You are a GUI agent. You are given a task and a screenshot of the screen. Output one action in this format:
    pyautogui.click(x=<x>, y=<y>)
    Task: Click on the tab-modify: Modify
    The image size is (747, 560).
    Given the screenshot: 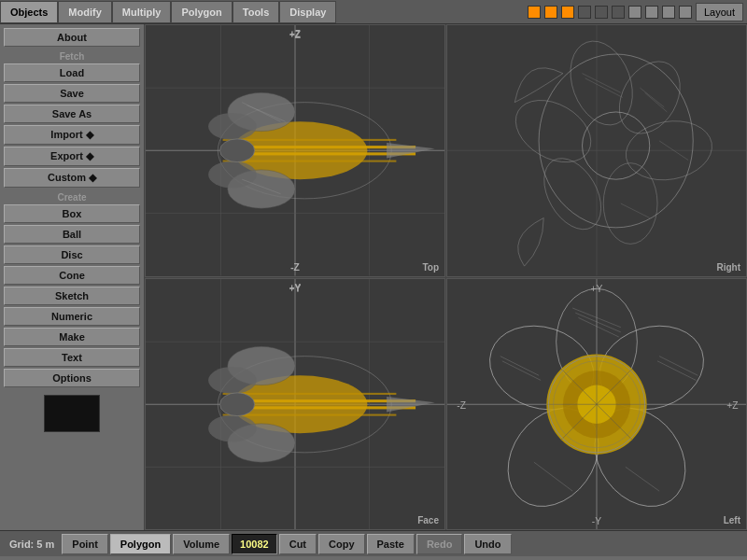 What is the action you would take?
    pyautogui.click(x=84, y=12)
    